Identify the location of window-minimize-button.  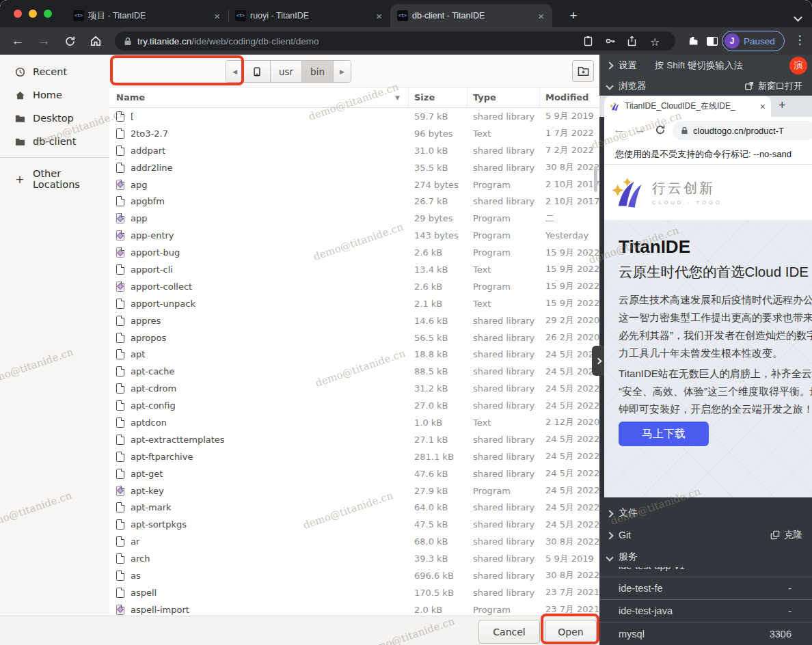
(33, 14).